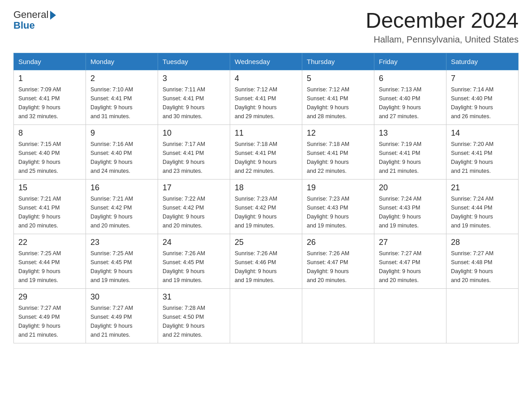 Image resolution: width=532 pixels, height=411 pixels. I want to click on calendar-cell: 7 Sunrise: 7:14 AM Sunset: 4:40 PM Dayli…, so click(483, 97).